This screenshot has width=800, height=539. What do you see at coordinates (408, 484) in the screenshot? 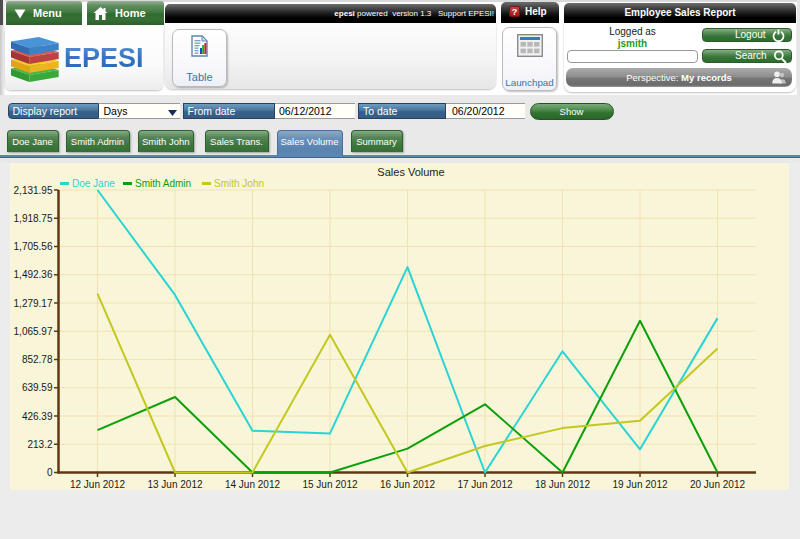
I see `svg-text: 16 Jun 2012` at bounding box center [408, 484].